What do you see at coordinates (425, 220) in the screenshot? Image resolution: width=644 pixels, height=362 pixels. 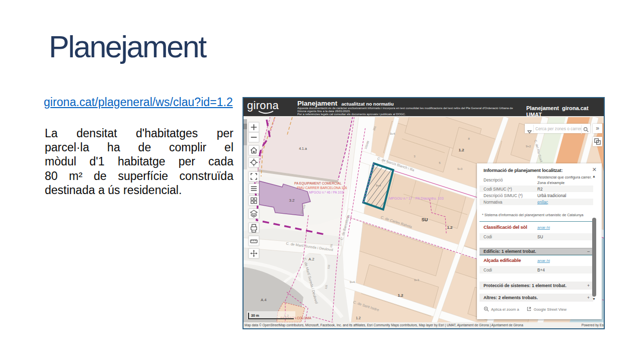 I see `svg-text: SU` at bounding box center [425, 220].